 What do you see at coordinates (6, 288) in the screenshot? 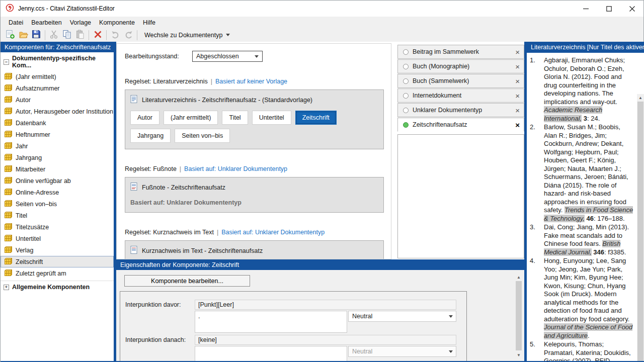
I see `expand-icon: +` at bounding box center [6, 288].